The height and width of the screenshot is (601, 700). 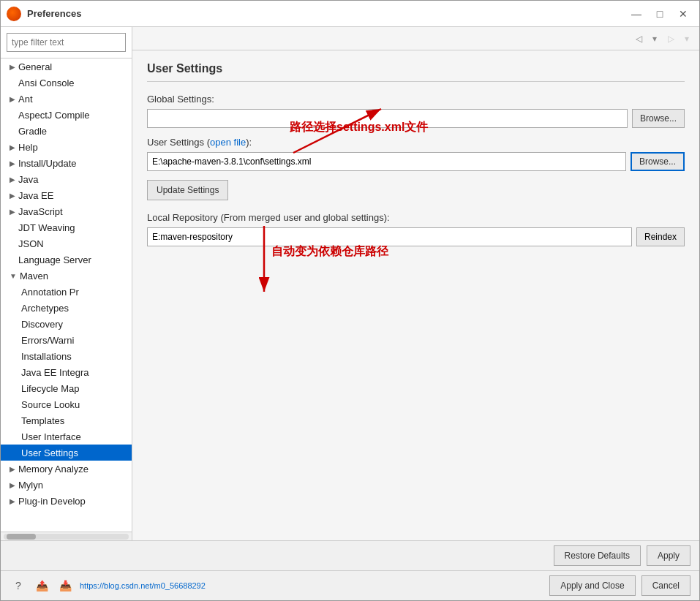 I want to click on sidebar-item-plug-in: ▶ Plug-in Develop, so click(x=66, y=501).